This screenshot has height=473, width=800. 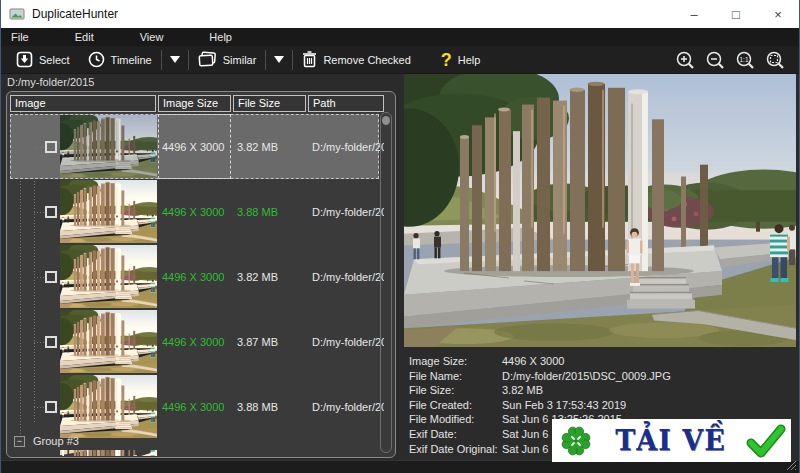 What do you see at coordinates (400, 37) in the screenshot?
I see `menu-bar: File Edit View Help` at bounding box center [400, 37].